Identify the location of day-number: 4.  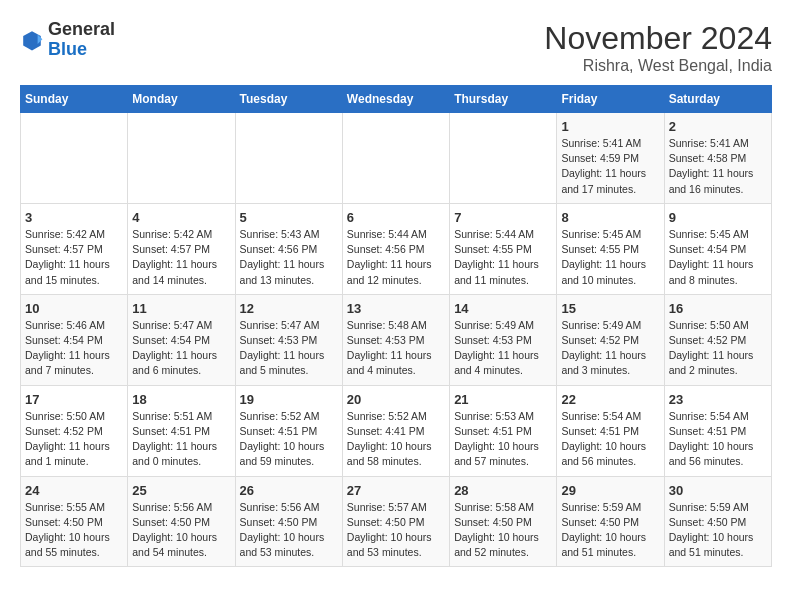
(181, 218).